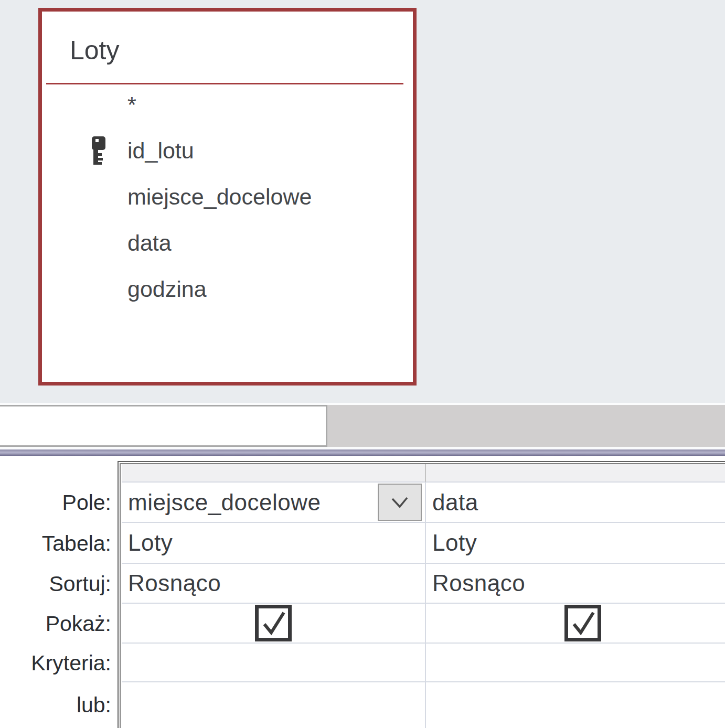 Image resolution: width=725 pixels, height=728 pixels. What do you see at coordinates (575, 502) in the screenshot?
I see `cell-pole-col2: data` at bounding box center [575, 502].